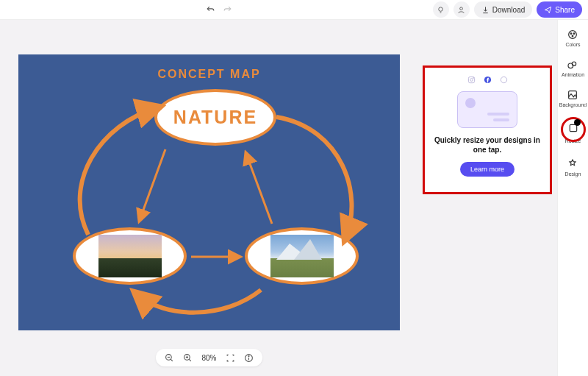  Describe the element at coordinates (228, 10) in the screenshot. I see `redo-button` at that location.